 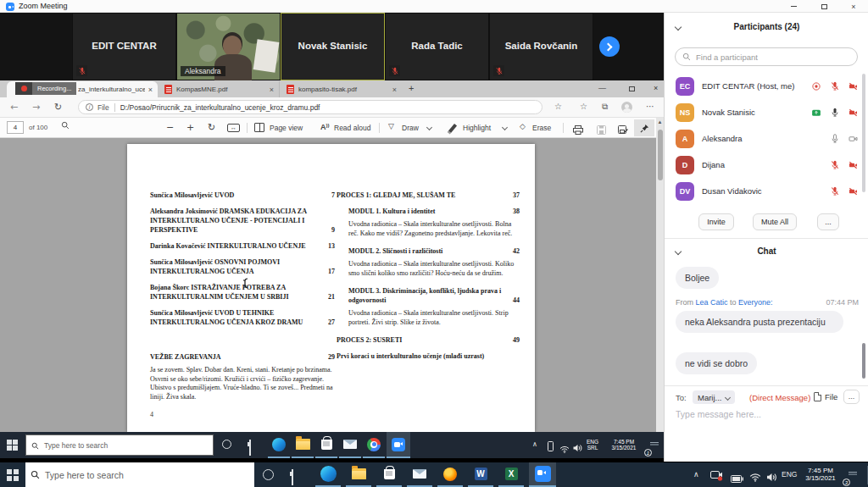 I want to click on address-field: i File D:/Posao/Prirucnik_za_interkultur…, so click(x=310, y=107).